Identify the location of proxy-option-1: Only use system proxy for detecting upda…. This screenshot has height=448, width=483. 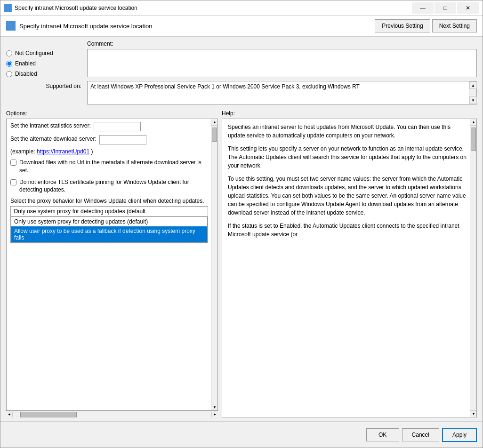
(109, 222).